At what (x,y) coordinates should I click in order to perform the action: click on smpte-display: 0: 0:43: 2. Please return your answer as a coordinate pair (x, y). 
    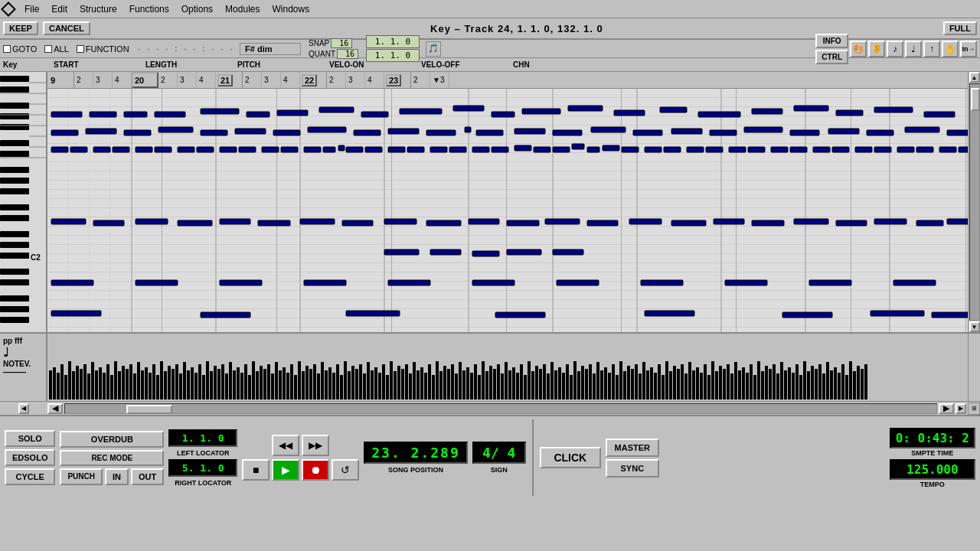
    Looking at the image, I should click on (933, 438).